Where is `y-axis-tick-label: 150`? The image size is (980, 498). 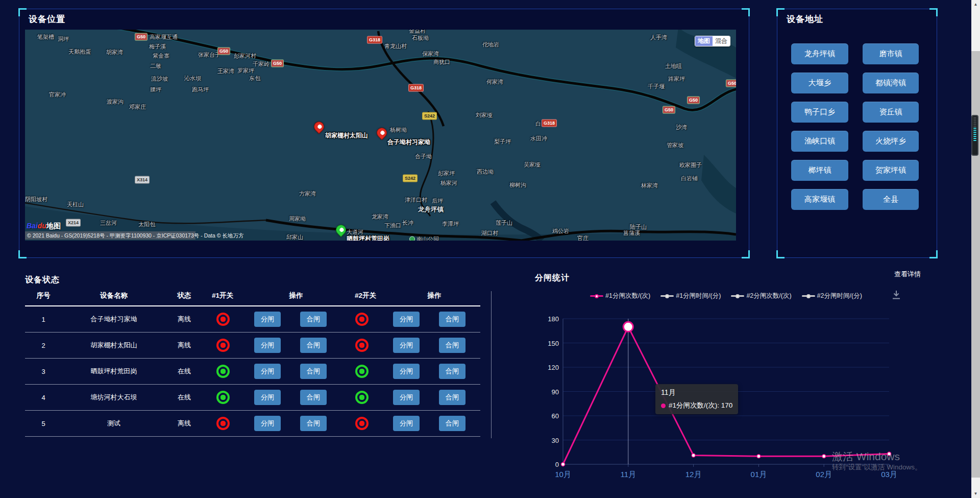 y-axis-tick-label: 150 is located at coordinates (553, 343).